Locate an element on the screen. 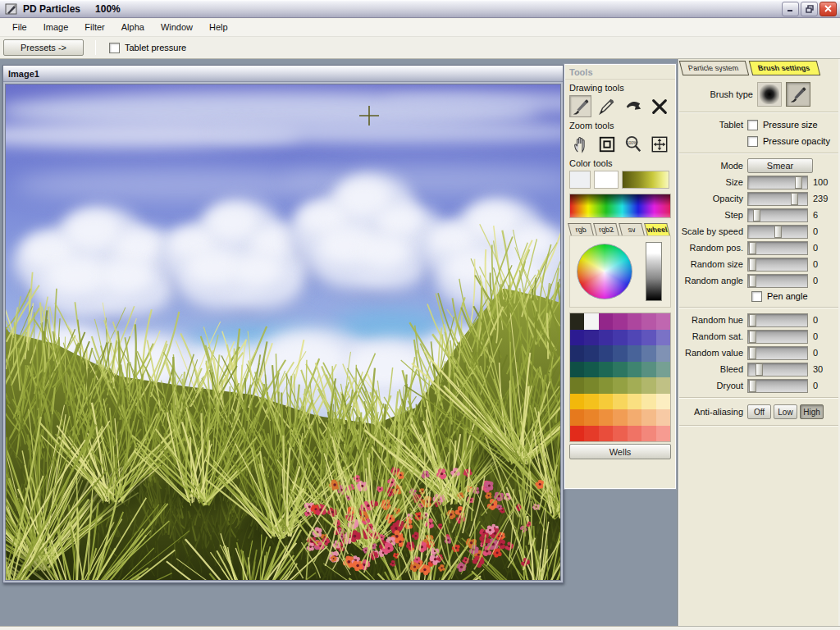 The width and height of the screenshot is (840, 630). value-bar is located at coordinates (654, 272).